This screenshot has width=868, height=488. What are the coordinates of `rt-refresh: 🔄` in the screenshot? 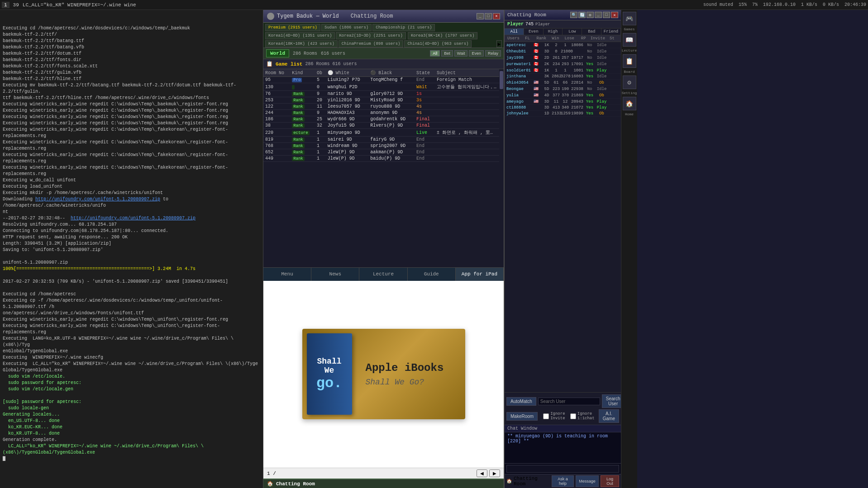 It's located at (582, 15).